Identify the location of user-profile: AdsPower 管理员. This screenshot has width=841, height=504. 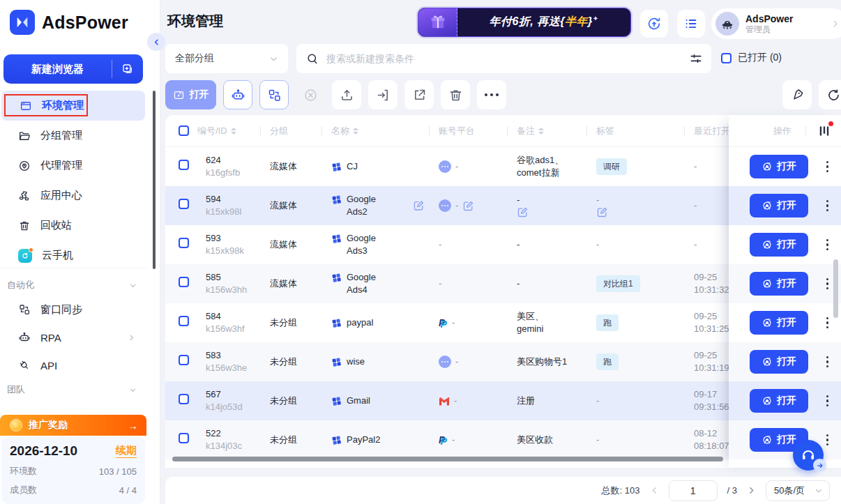
(776, 24).